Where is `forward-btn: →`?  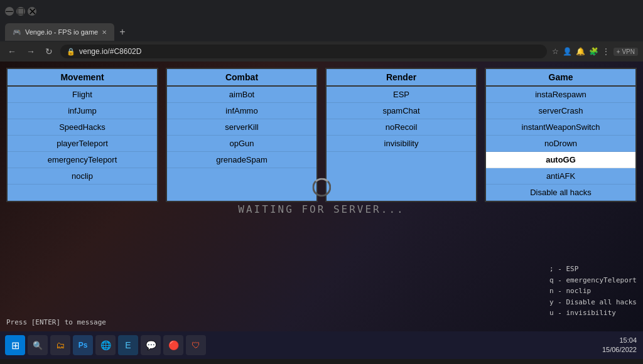 forward-btn: → is located at coordinates (31, 51).